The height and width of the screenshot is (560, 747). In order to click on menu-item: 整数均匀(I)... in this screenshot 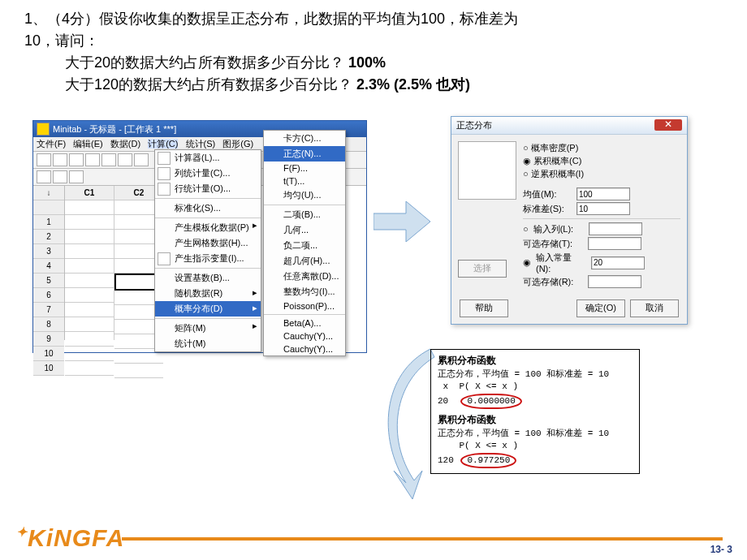, I will do `click(304, 292)`.